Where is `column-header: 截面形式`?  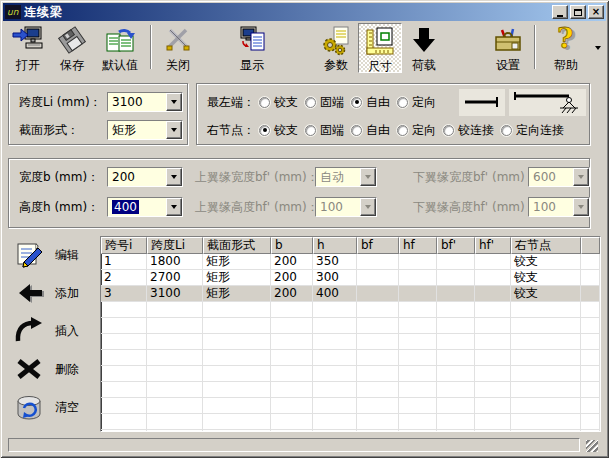 column-header: 截面形式 is located at coordinates (237, 246).